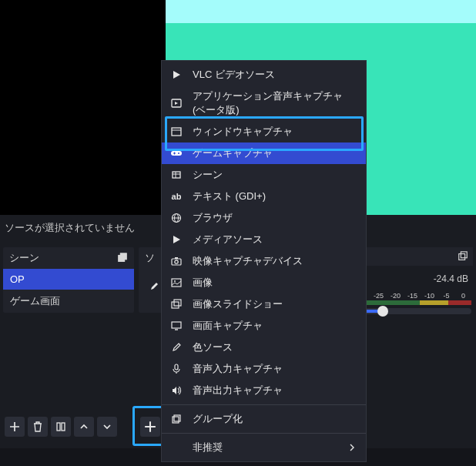 This screenshot has width=476, height=466. Describe the element at coordinates (263, 391) in the screenshot. I see `menu-item-audio-output: 音声出力キャプチャ` at that location.